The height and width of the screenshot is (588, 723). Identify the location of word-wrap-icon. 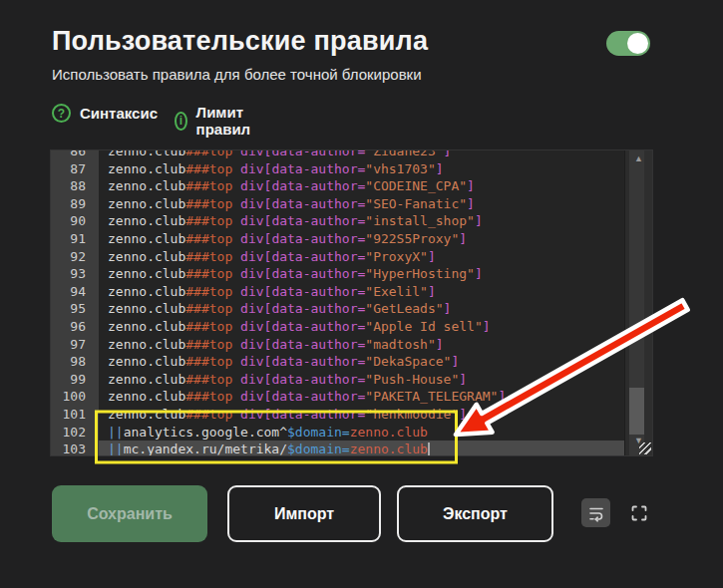
(596, 513).